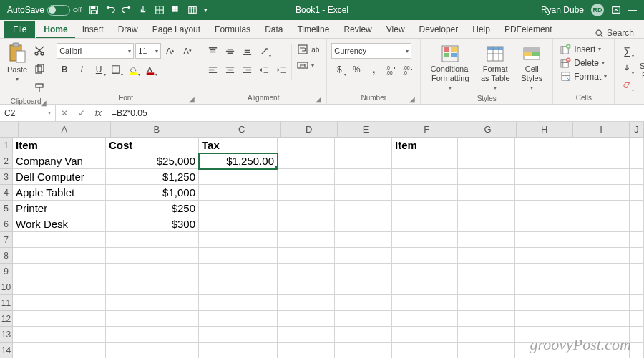 This screenshot has height=364, width=644. I want to click on format-painter-icon, so click(39, 88).